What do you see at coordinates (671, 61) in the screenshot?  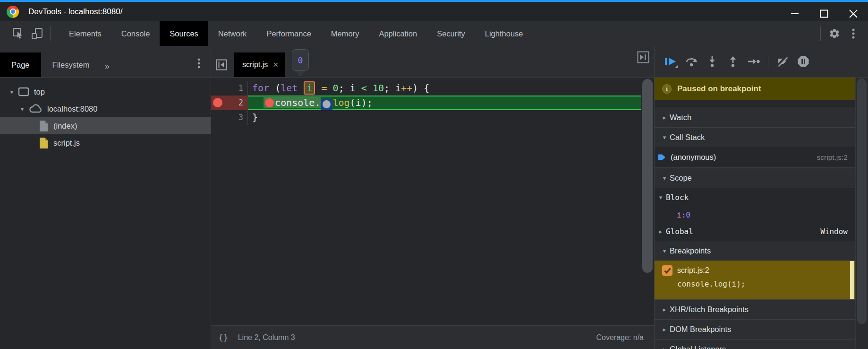 I see `resume-script-button` at bounding box center [671, 61].